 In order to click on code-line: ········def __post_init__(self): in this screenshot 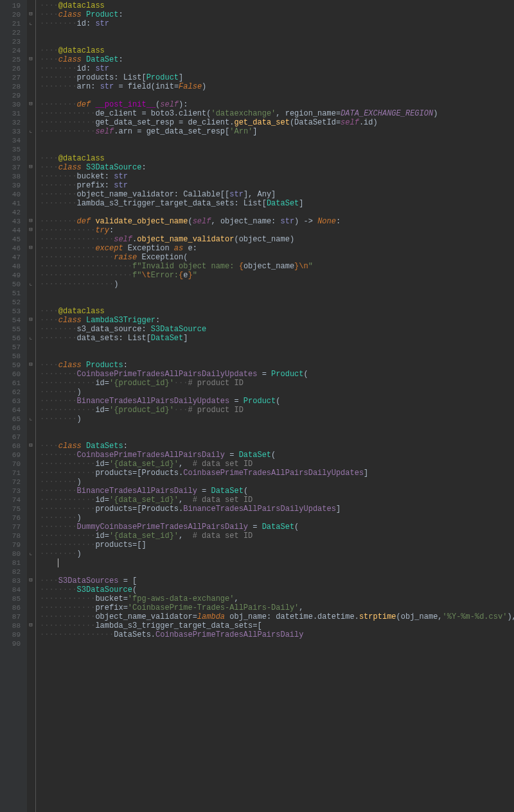, I will do `click(277, 105)`.